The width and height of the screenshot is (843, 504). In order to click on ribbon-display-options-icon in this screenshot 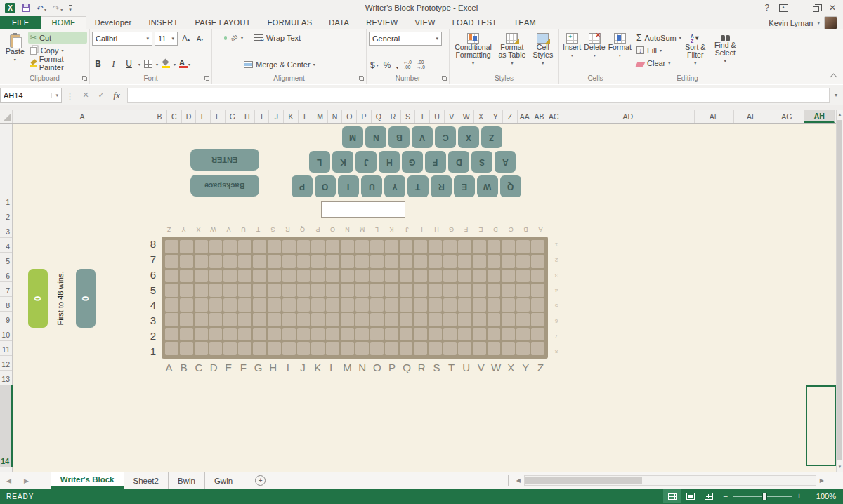, I will do `click(784, 8)`.